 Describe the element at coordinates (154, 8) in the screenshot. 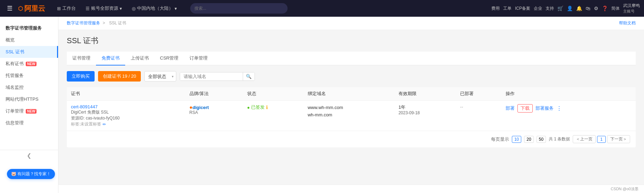

I see `region-nav: ◎ 中国内地（大陆） ▾` at that location.